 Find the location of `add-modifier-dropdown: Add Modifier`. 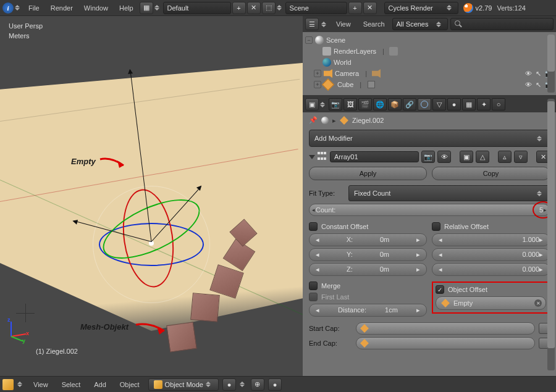

add-modifier-dropdown: Add Modifier is located at coordinates (429, 138).